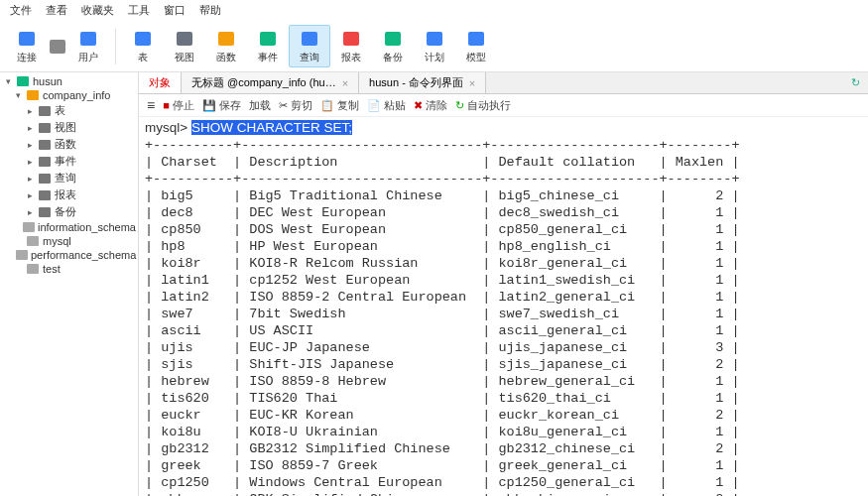 The width and height of the screenshot is (868, 496). What do you see at coordinates (143, 39) in the screenshot?
I see `表-icon` at bounding box center [143, 39].